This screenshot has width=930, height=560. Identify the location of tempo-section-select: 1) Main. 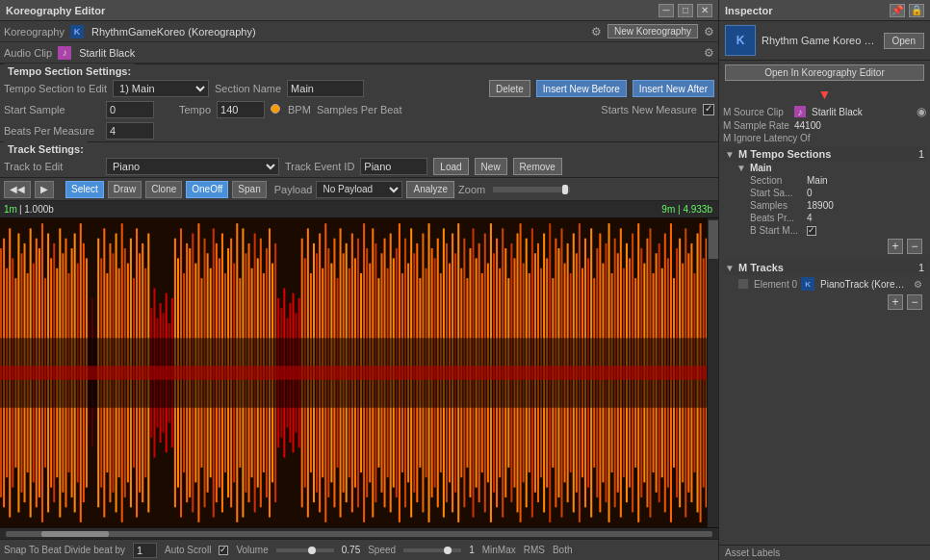
(161, 89).